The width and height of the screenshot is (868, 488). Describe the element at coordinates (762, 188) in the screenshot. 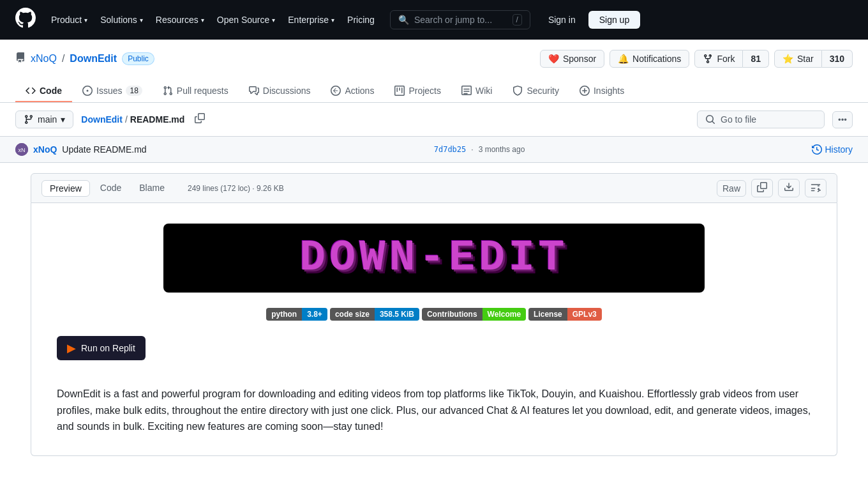

I see `copy-raw-button` at that location.